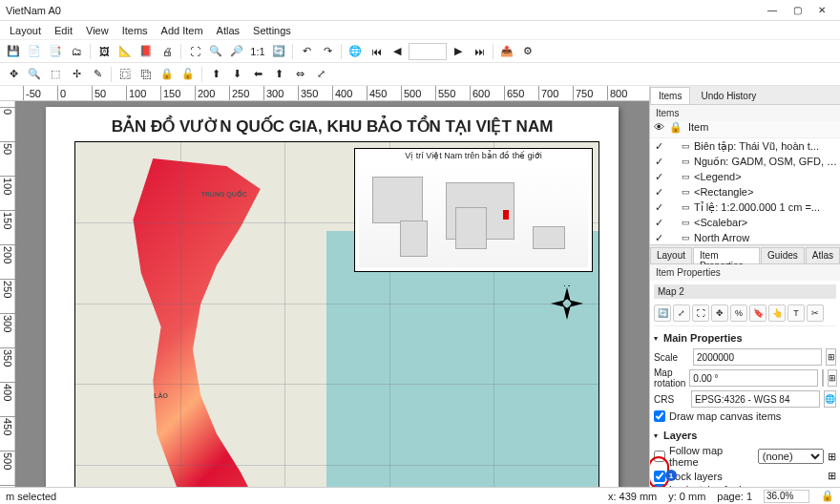 The image size is (840, 504). Describe the element at coordinates (97, 31) in the screenshot. I see `menu-view: View` at that location.